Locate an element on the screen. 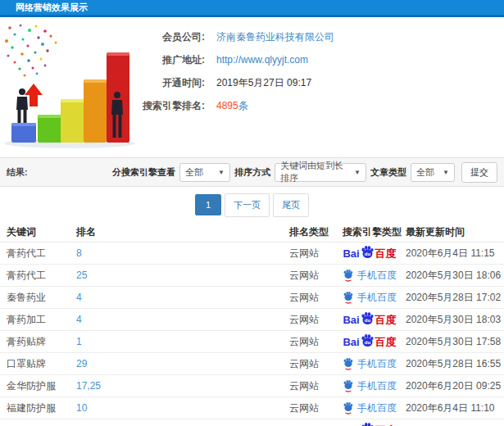  rank-cell: 10 is located at coordinates (183, 408).